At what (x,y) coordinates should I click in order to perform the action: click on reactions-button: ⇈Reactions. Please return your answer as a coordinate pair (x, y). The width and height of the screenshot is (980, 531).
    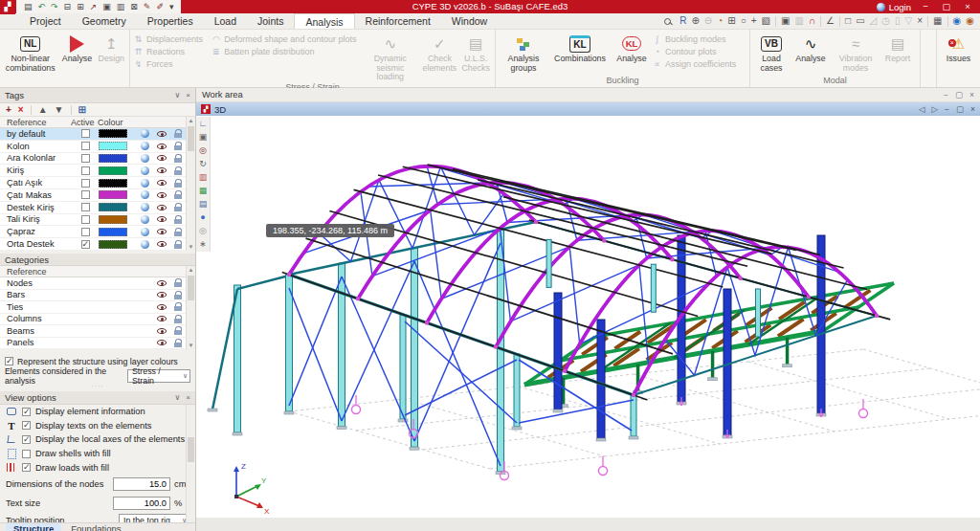
    Looking at the image, I should click on (172, 52).